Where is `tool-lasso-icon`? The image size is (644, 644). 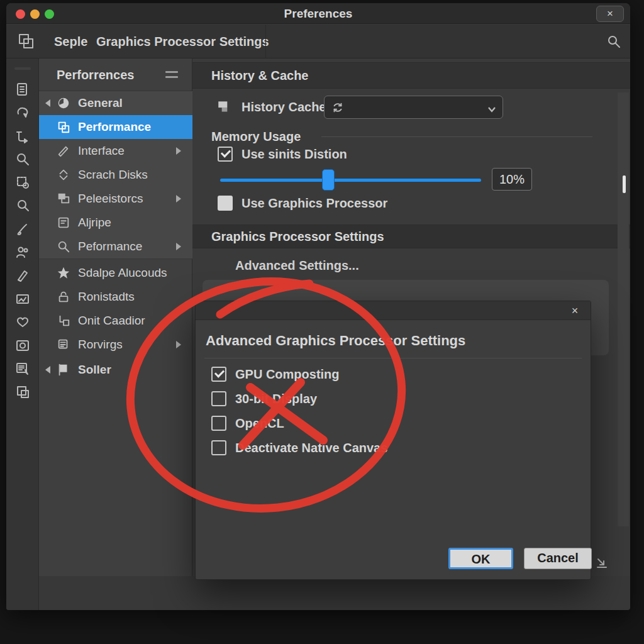 tool-lasso-icon is located at coordinates (23, 112).